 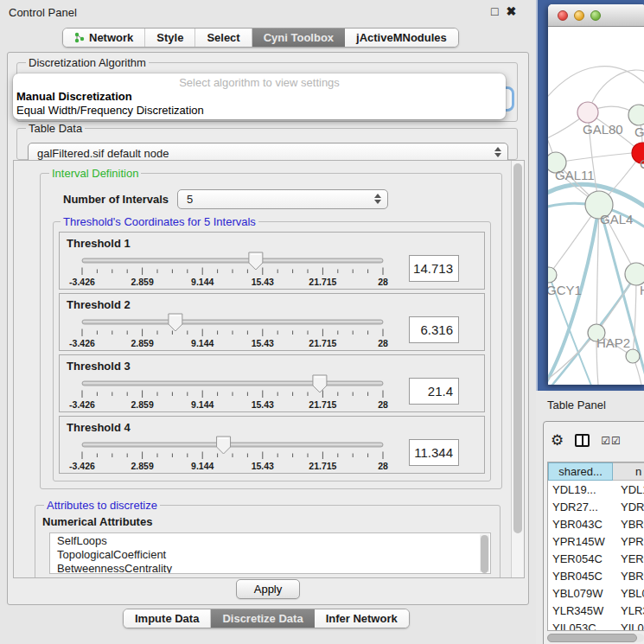 What do you see at coordinates (263, 619) in the screenshot?
I see `tab-discretize-data: Discretize Data` at bounding box center [263, 619].